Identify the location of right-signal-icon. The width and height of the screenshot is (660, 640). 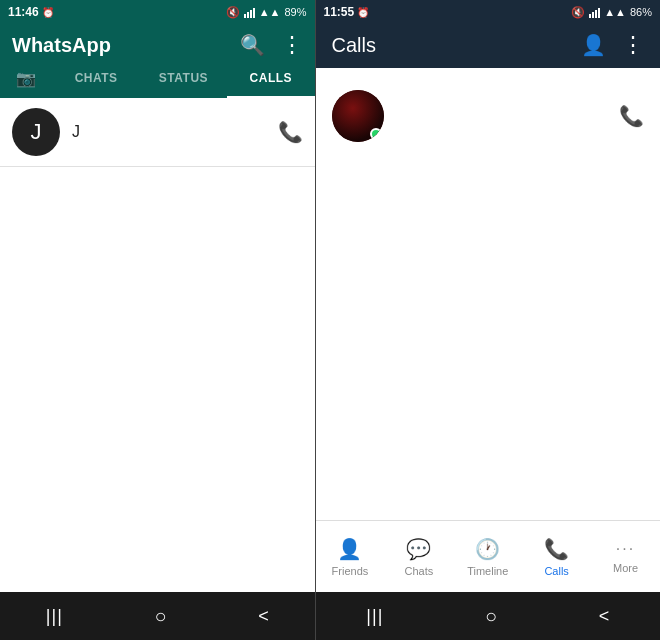
(594, 12).